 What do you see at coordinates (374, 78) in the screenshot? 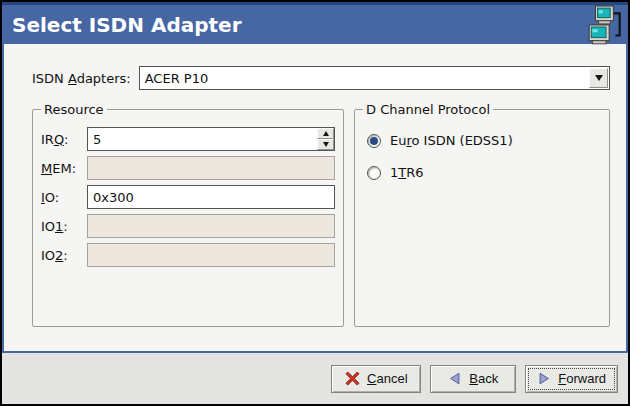
I see `isdn-adapters-dropdown: ACER P10` at bounding box center [374, 78].